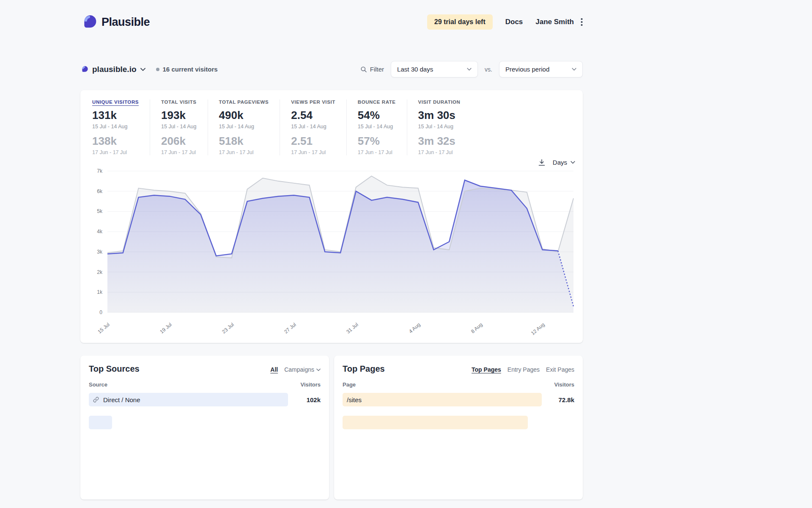  Describe the element at coordinates (458, 369) in the screenshot. I see `top-pages-head: Top Pages Top Pages Entry Pages Exit Pag…` at that location.